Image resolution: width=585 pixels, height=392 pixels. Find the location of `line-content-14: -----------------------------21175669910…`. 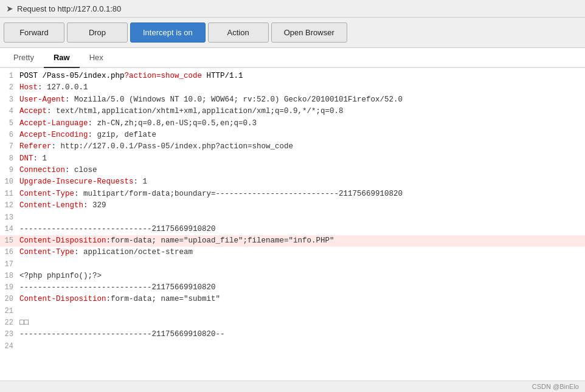

line-content-14: -----------------------------21175669910… is located at coordinates (301, 230).